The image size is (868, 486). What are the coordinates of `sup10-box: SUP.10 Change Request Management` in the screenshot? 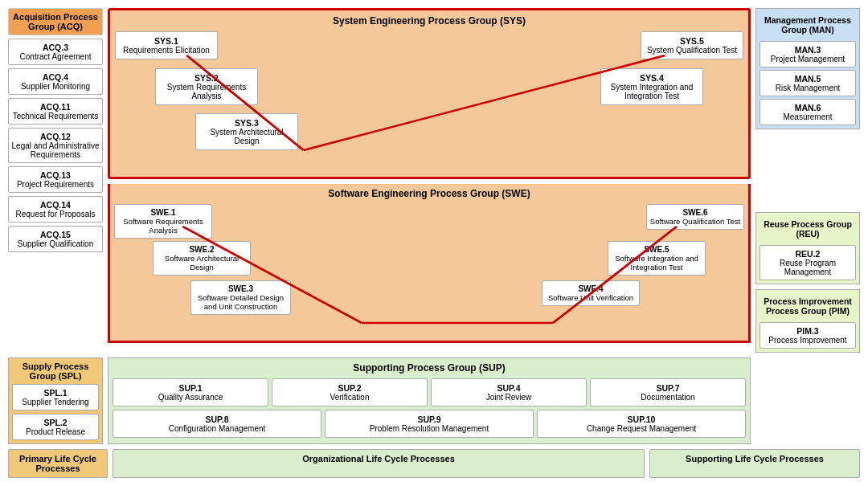 It's located at (641, 424).